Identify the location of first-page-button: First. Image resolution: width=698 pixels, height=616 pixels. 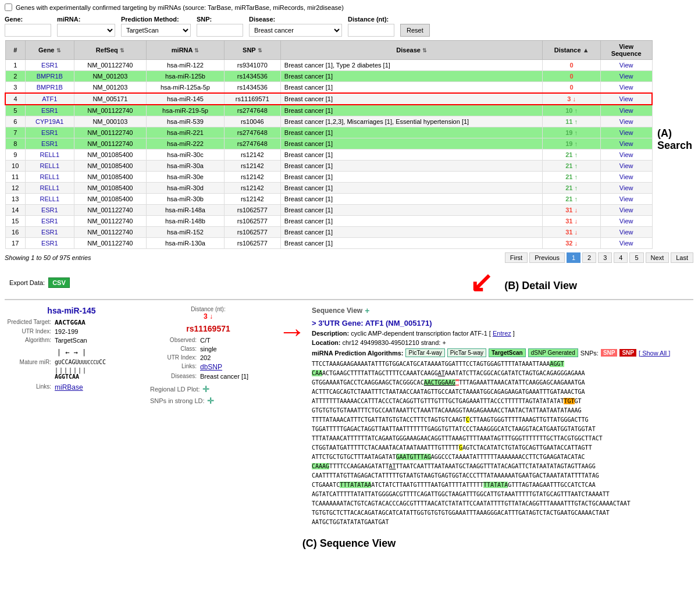
(517, 258).